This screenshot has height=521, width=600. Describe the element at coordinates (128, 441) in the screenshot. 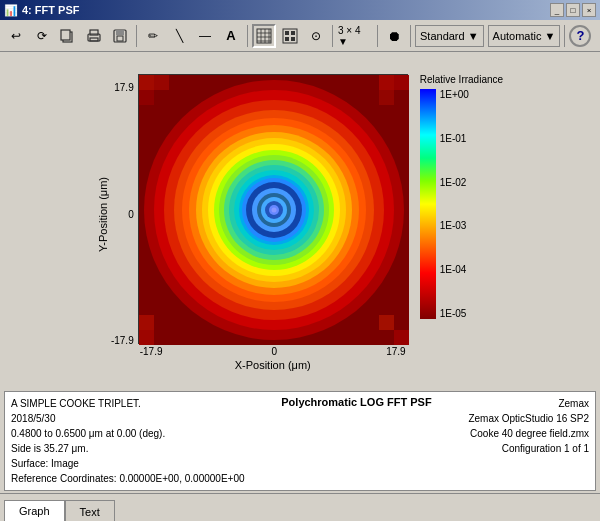

I see `info-left: A SIMPLE COOKE TRIPLET. 2018/5/30 0.4800…` at that location.